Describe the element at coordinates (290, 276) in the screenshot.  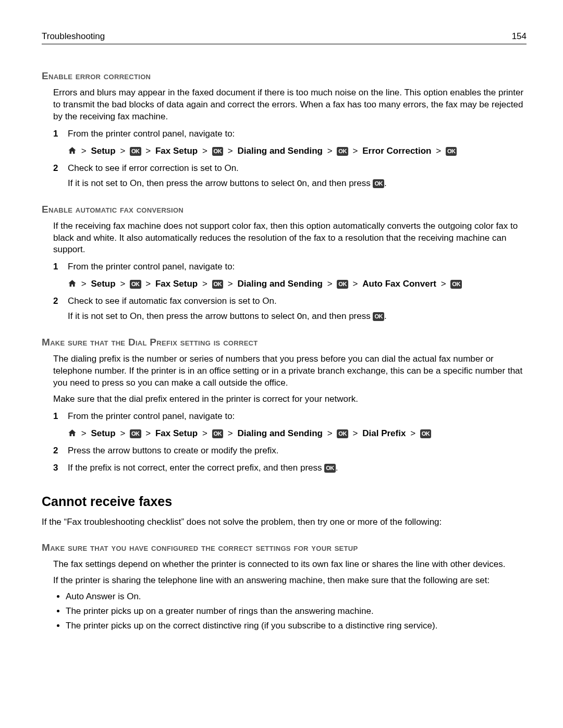
I see `sec2-step1: From the printer control panel, navigate…` at that location.